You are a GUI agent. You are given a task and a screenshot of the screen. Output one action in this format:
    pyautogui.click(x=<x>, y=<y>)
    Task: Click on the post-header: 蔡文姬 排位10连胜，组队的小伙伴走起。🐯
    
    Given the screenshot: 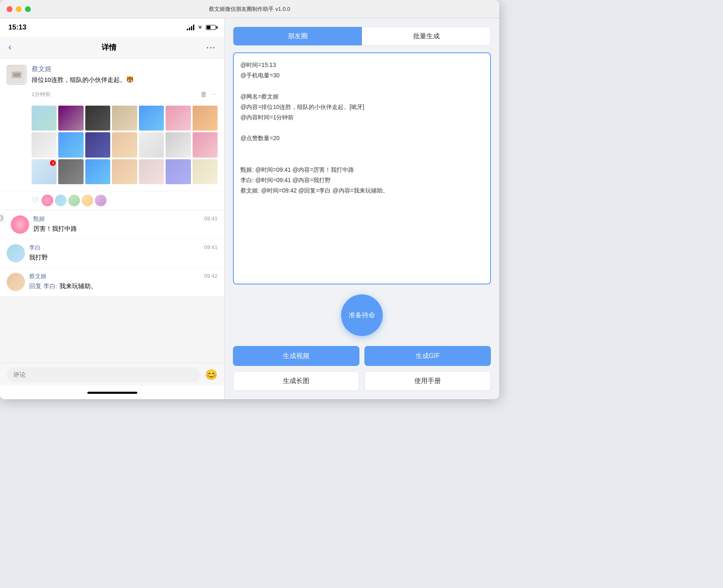 What is the action you would take?
    pyautogui.click(x=112, y=73)
    